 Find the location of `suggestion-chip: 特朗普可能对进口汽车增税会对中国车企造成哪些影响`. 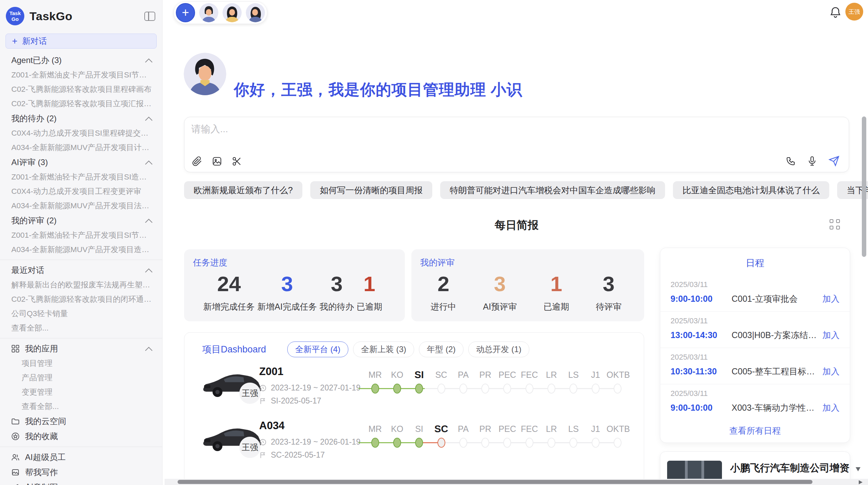

suggestion-chip: 特朗普可能对进口汽车增税会对中国车企造成哪些影响 is located at coordinates (553, 190).